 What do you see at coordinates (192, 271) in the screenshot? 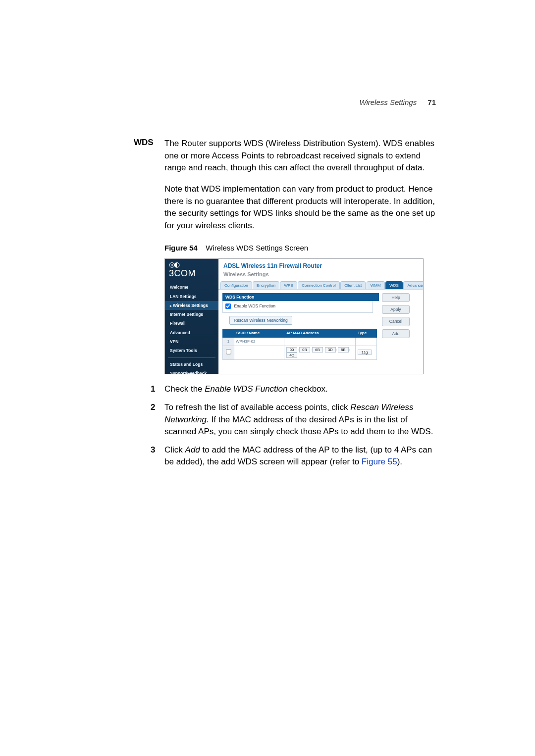
I see `brand-logo: ◎◐ 3COM` at bounding box center [192, 271].